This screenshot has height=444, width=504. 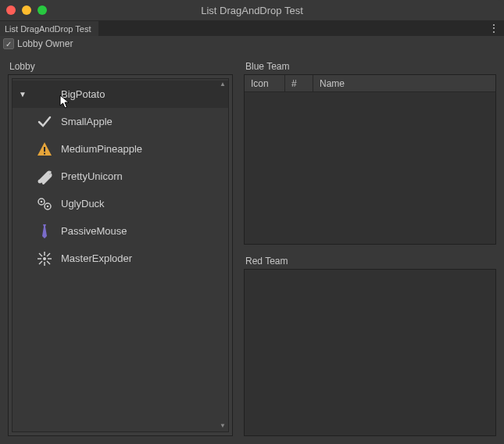 What do you see at coordinates (252, 11) in the screenshot?
I see `window-title: List DragAndDrop Test` at bounding box center [252, 11].